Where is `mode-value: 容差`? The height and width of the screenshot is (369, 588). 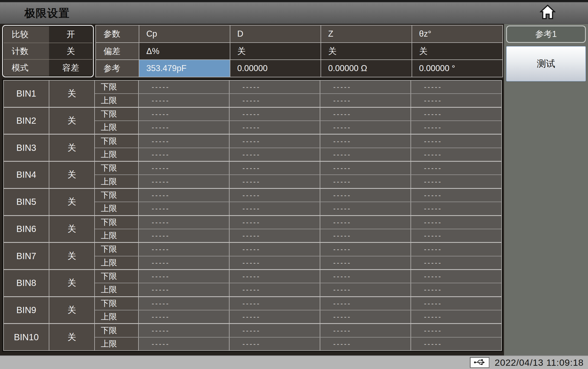 mode-value: 容差 is located at coordinates (71, 68).